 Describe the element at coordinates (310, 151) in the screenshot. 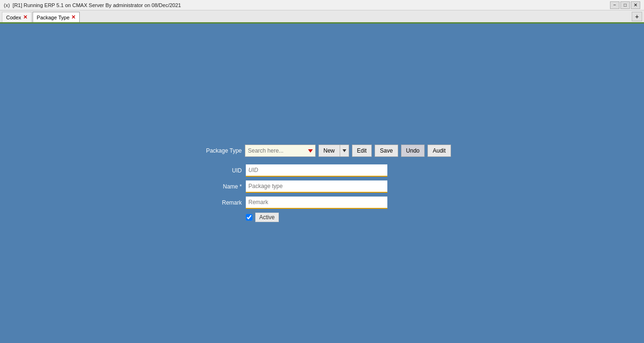

I see `dropdown-arrow-icon` at that location.